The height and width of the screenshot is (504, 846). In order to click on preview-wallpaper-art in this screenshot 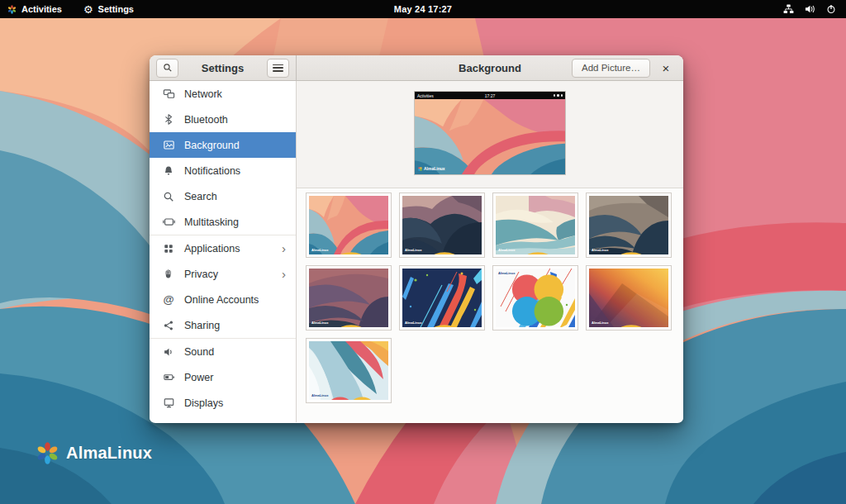, I will do `click(490, 137)`.